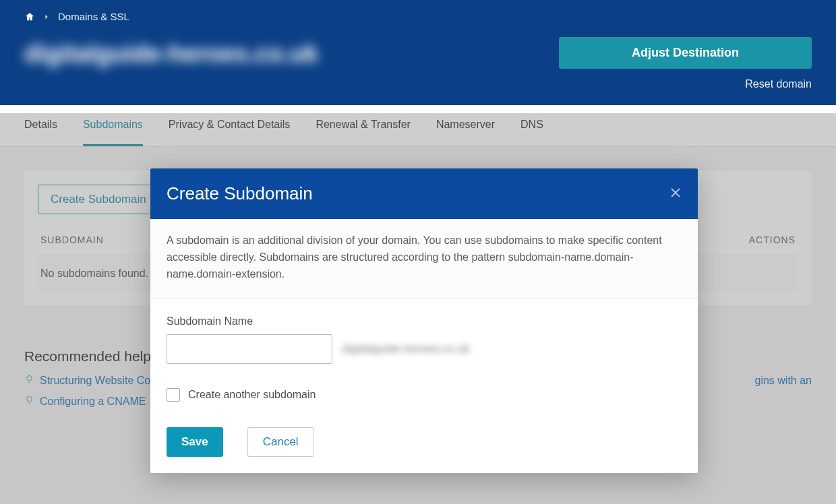 The height and width of the screenshot is (504, 836). Describe the element at coordinates (685, 53) in the screenshot. I see `adjust-destination-button: Adjust Destination` at that location.